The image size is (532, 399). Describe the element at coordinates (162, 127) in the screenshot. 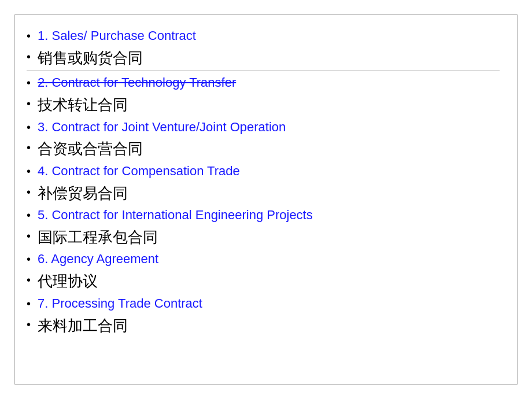

I see `item-3-en: 3. Contract for Joint Venture/Joint Oper…` at that location.